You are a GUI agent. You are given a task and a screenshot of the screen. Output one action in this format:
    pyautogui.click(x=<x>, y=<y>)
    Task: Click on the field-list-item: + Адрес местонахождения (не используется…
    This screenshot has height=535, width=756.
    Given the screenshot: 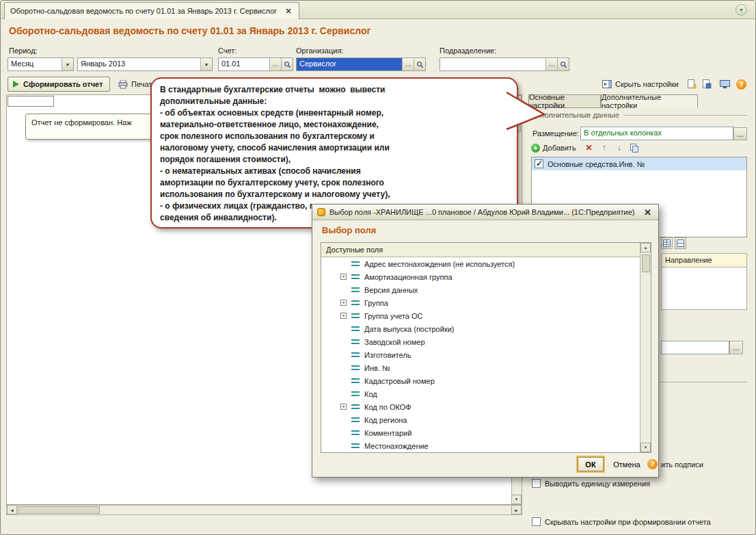 What is the action you would take?
    pyautogui.click(x=481, y=264)
    